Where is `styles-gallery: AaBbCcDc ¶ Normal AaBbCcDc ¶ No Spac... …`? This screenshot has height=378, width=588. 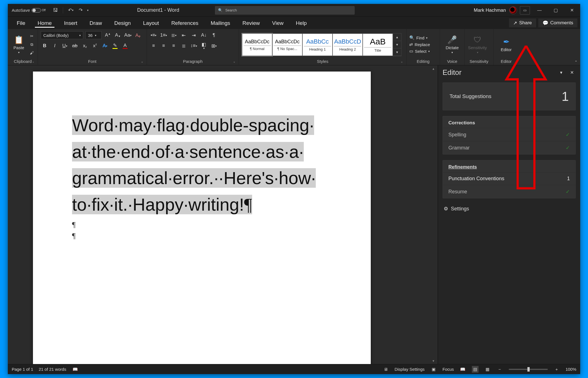 styles-gallery: AaBbCcDc ¶ Normal AaBbCcDc ¶ No Spac... … is located at coordinates (322, 45).